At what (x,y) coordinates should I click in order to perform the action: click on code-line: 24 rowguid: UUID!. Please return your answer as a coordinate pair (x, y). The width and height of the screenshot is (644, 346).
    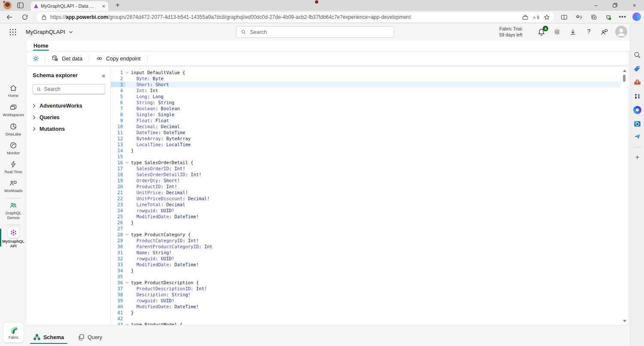
    Looking at the image, I should click on (366, 211).